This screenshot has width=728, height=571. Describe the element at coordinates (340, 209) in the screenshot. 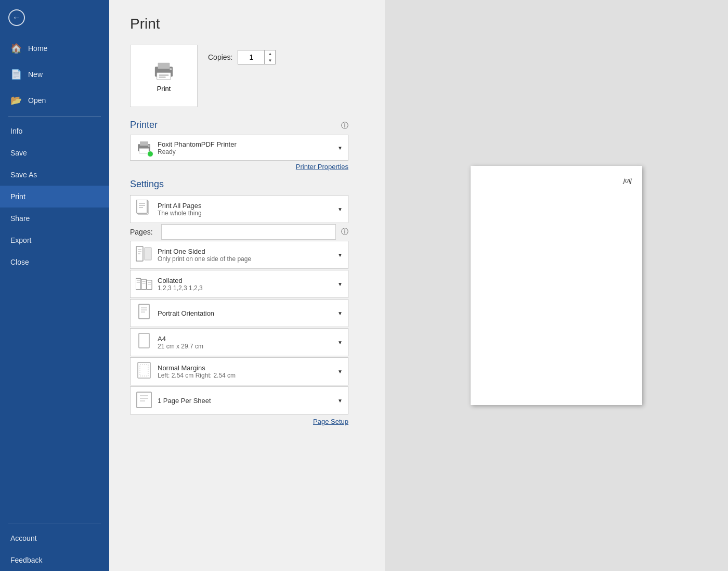

I see `setting-print-range-arrow: ▼` at that location.